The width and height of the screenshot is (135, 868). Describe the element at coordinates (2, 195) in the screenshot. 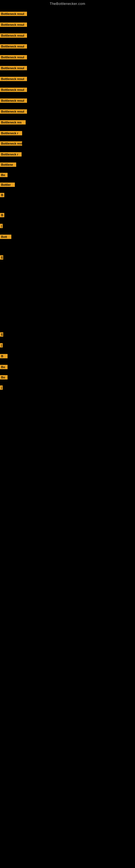

I see `bar-label-18: B` at that location.